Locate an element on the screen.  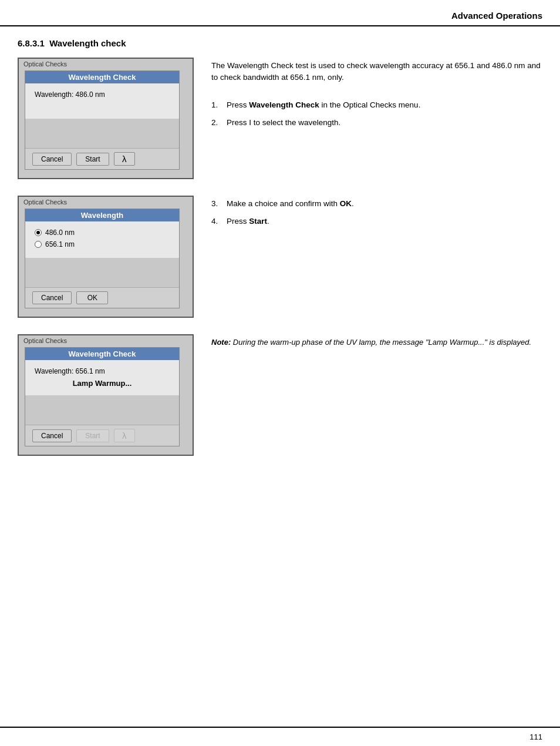
note-text: Note: During the warm-up phase of the UV… is located at coordinates (377, 342).